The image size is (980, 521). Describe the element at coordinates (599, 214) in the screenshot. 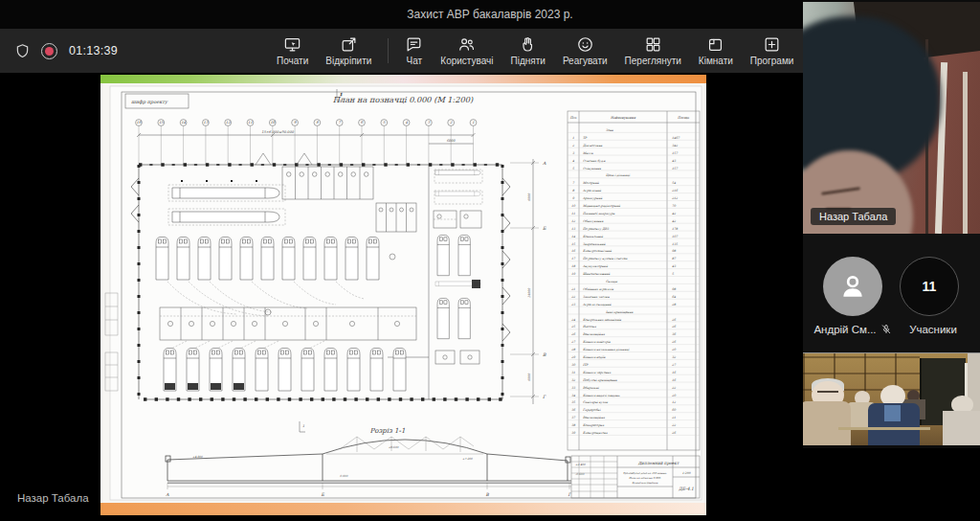

I see `svg-text: Паливної апаратури` at that location.